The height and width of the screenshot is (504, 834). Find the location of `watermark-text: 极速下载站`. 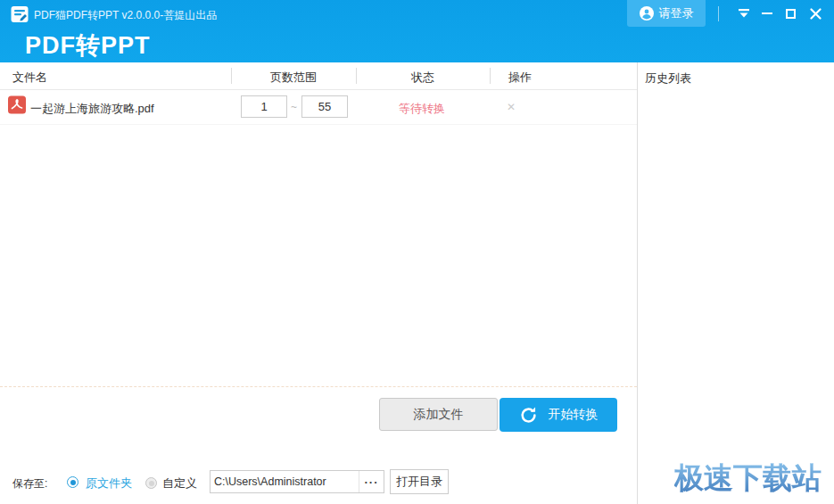

watermark-text: 极速下载站 is located at coordinates (747, 478).